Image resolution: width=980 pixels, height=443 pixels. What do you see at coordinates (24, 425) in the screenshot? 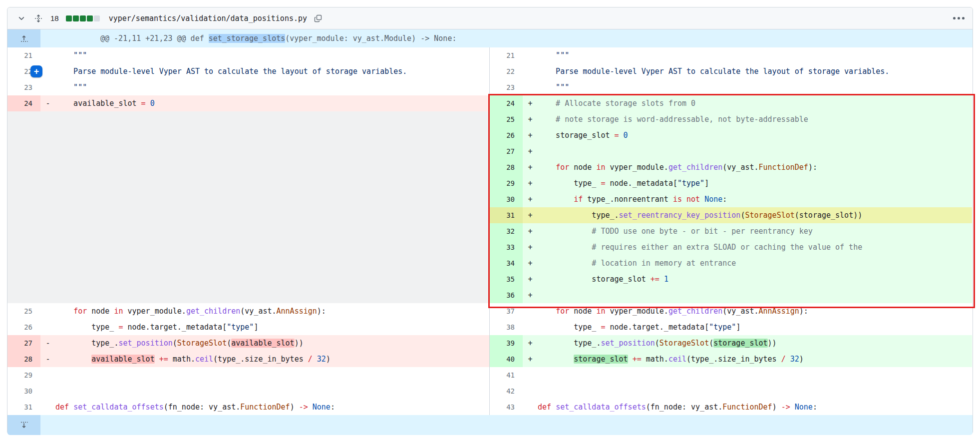
I see `expand-down-button` at bounding box center [24, 425].